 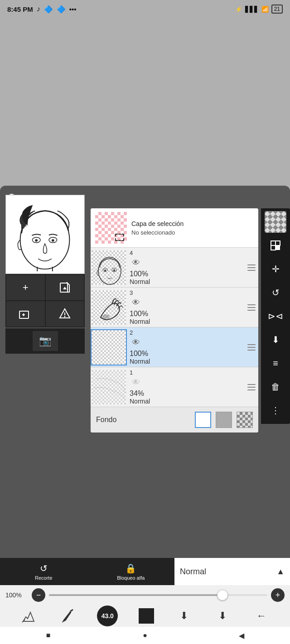 What do you see at coordinates (276, 245) in the screenshot?
I see `transform-button` at bounding box center [276, 245].